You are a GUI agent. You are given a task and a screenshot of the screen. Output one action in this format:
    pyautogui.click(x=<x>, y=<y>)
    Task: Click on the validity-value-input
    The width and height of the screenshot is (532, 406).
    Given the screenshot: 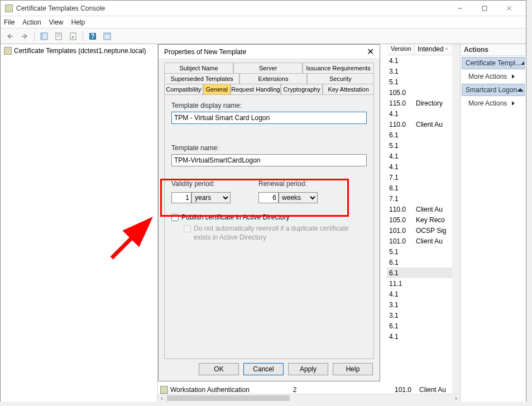 What is the action you would take?
    pyautogui.click(x=181, y=198)
    